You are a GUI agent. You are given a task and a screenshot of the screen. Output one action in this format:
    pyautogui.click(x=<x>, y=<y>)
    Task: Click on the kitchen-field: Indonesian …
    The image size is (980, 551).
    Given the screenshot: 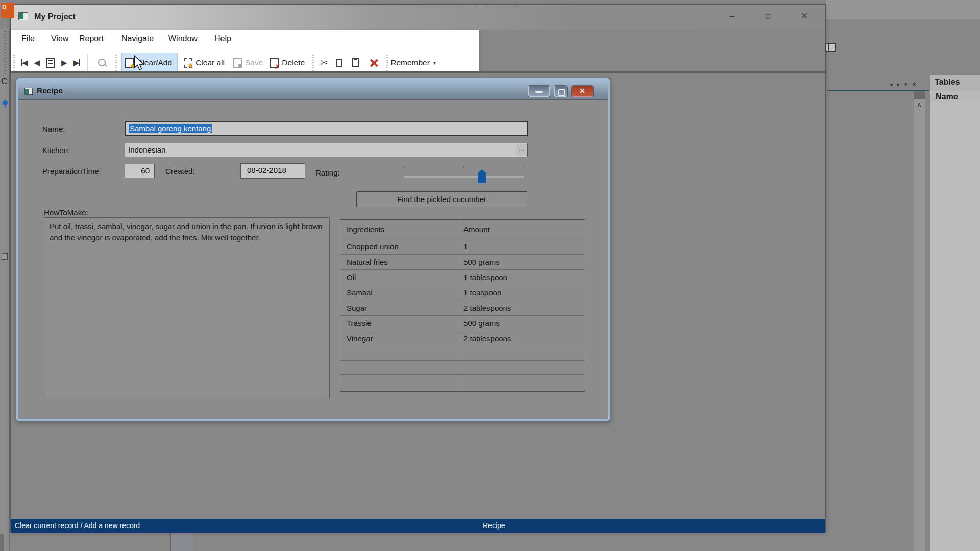 What is the action you would take?
    pyautogui.click(x=326, y=150)
    